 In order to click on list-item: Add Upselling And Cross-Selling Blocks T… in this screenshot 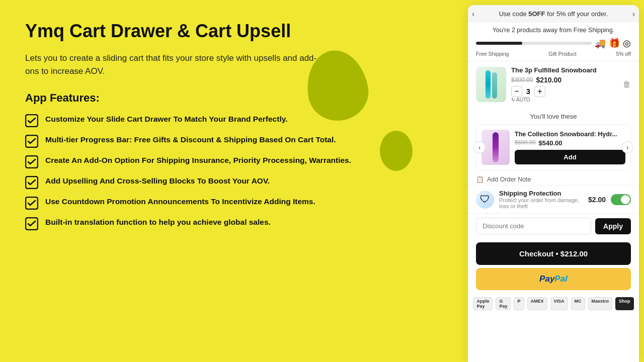, I will do `click(234, 182)`.